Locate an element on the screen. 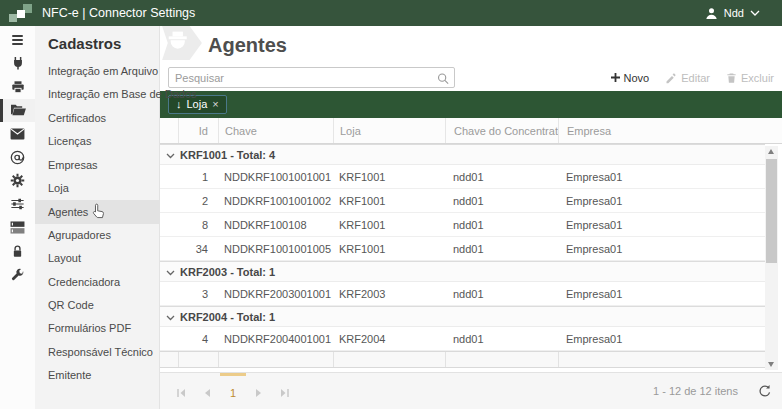 The image size is (782, 409). current-page: 1 is located at coordinates (233, 391).